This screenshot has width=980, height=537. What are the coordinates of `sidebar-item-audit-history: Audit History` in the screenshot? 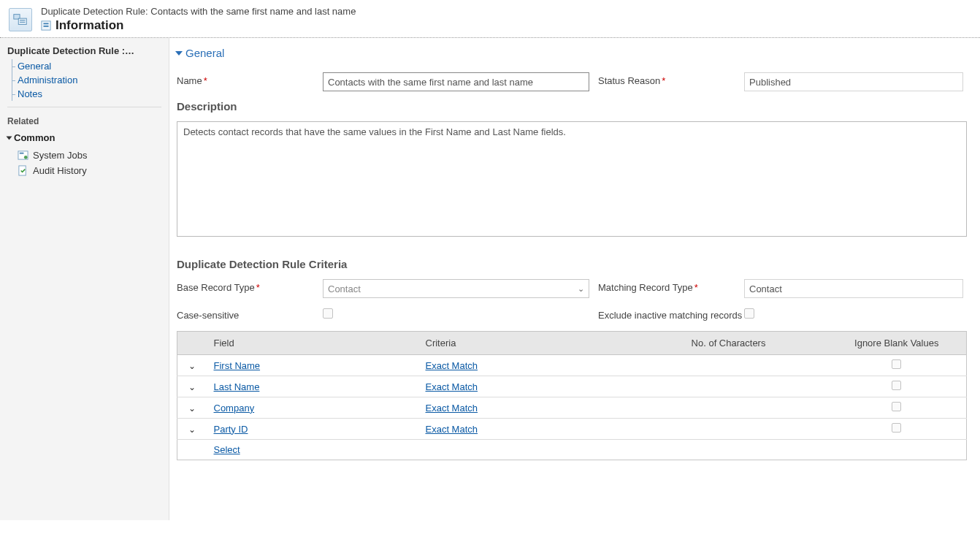 It's located at (89, 171).